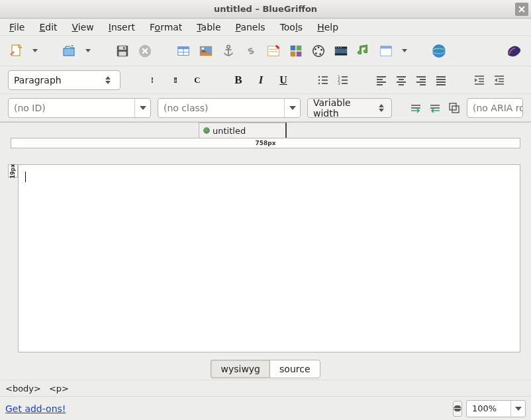  I want to click on breadcrumb-body: <body>, so click(23, 388).